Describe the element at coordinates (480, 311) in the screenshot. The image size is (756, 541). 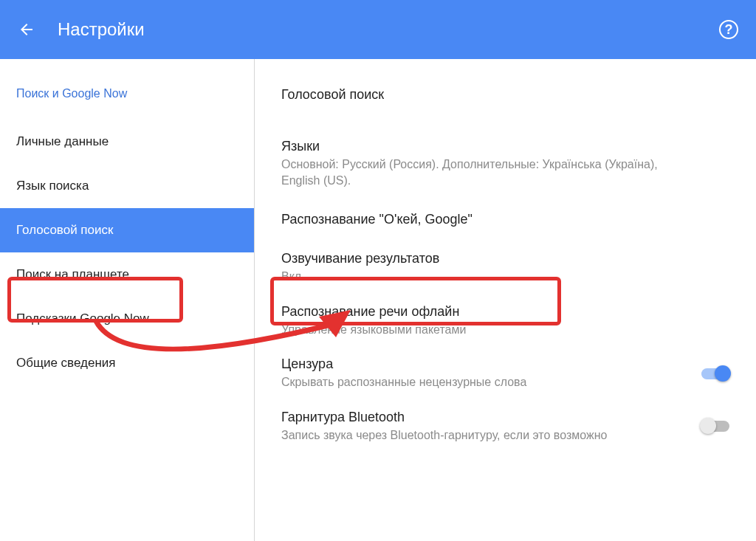
I see `setting-title: Распознавание речи офлайн` at that location.